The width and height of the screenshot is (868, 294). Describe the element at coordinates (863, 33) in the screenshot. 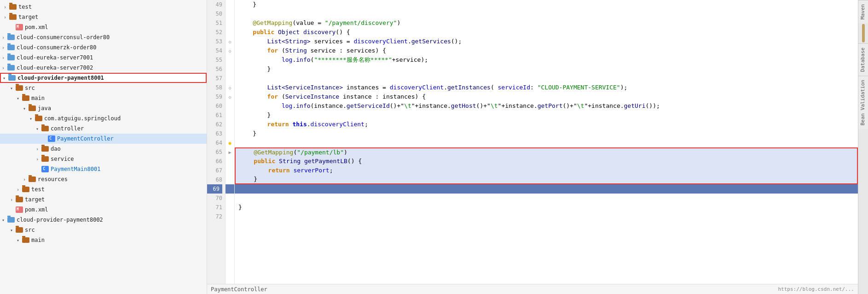

I see `scroll-bar-indicator` at that location.